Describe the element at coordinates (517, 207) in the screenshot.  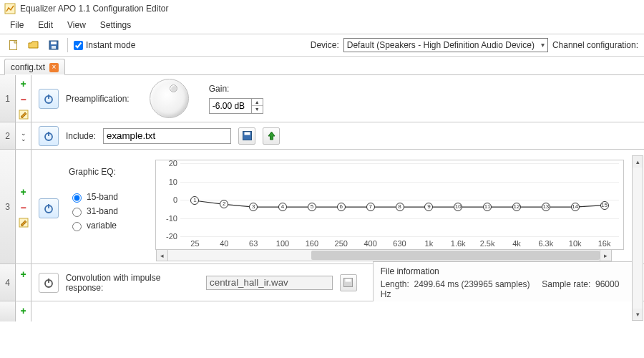
I see `eq-band-handle: 12` at that location.